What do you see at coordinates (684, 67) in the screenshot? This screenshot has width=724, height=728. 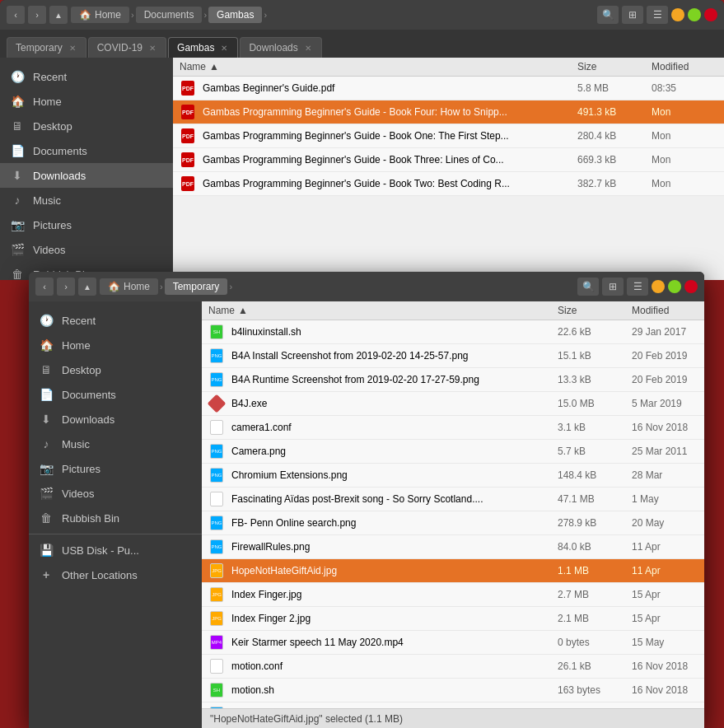 I see `col-modified-1: Modified` at bounding box center [684, 67].